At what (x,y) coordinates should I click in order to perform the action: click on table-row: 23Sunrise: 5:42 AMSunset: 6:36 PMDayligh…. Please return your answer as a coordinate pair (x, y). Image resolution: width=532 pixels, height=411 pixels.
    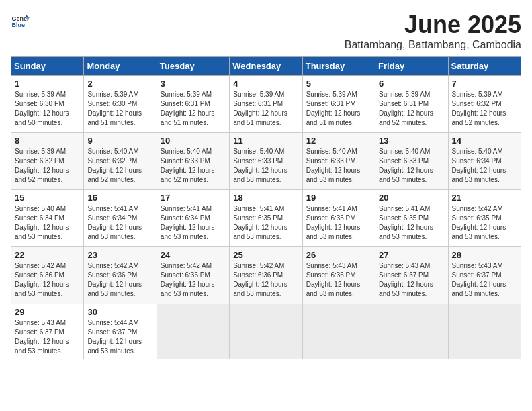
    Looking at the image, I should click on (120, 275).